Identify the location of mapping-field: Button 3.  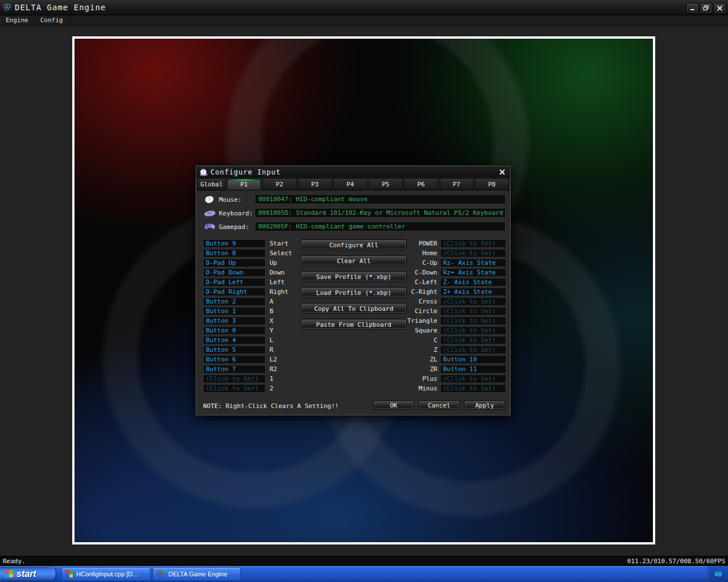
(234, 321).